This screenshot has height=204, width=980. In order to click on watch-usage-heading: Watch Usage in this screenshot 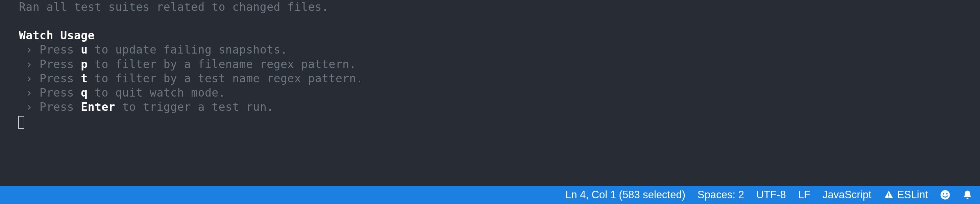, I will do `click(490, 36)`.